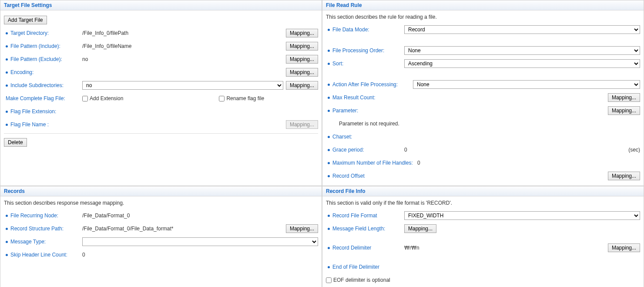 The width and height of the screenshot is (644, 287). What do you see at coordinates (34, 216) in the screenshot?
I see `file-recurring-node-label: File Recurring Node:` at bounding box center [34, 216].